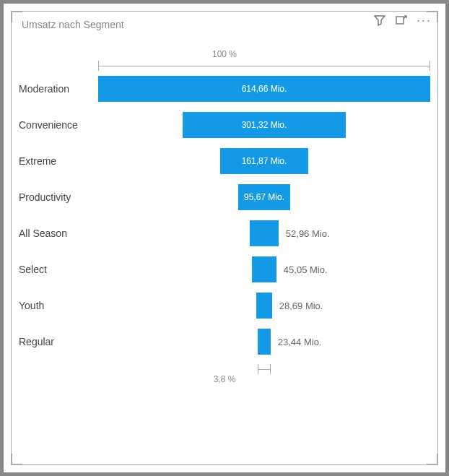 The width and height of the screenshot is (449, 476). I want to click on selection-handle-br, so click(432, 459).